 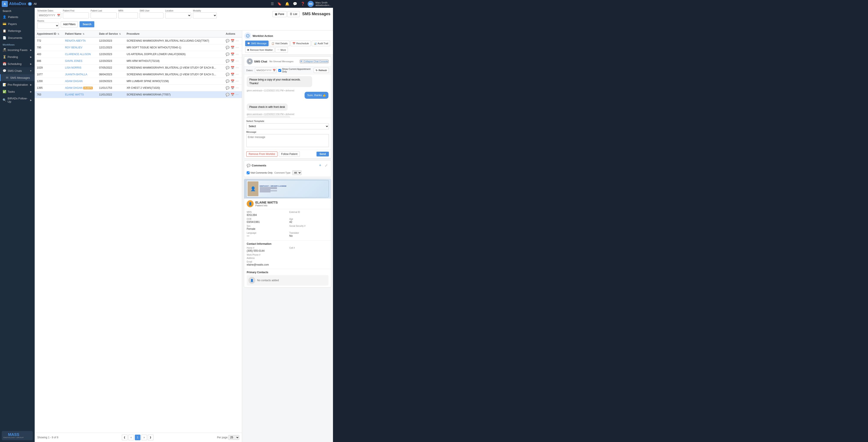 What do you see at coordinates (272, 4) in the screenshot?
I see `hamburger-icon: ☰` at bounding box center [272, 4].